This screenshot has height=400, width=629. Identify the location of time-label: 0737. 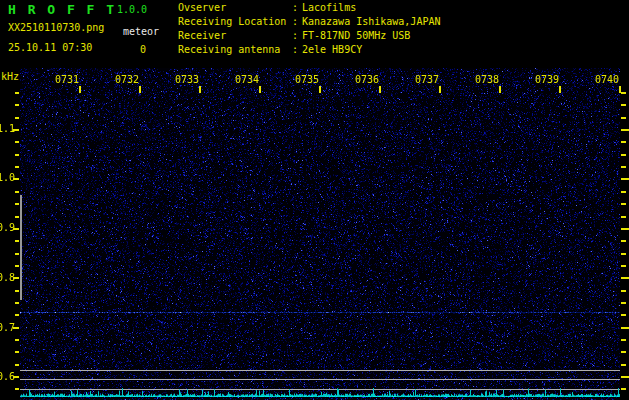
(426, 80).